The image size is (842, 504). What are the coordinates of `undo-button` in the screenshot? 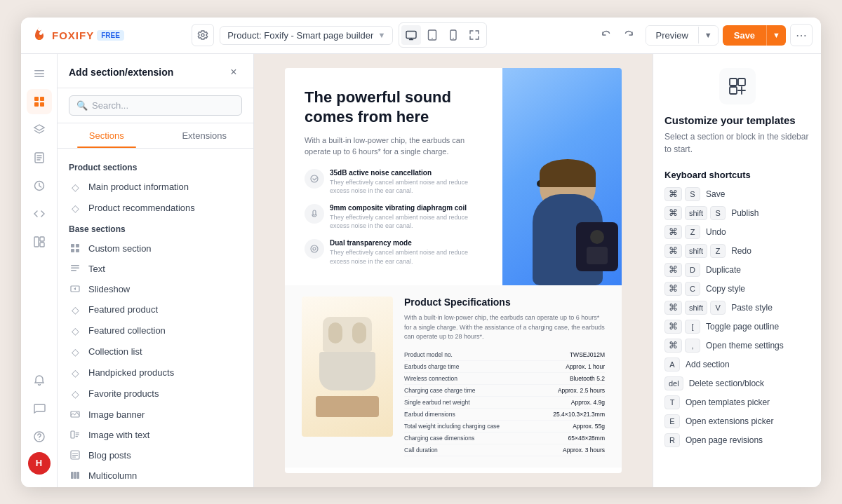 It's located at (606, 35).